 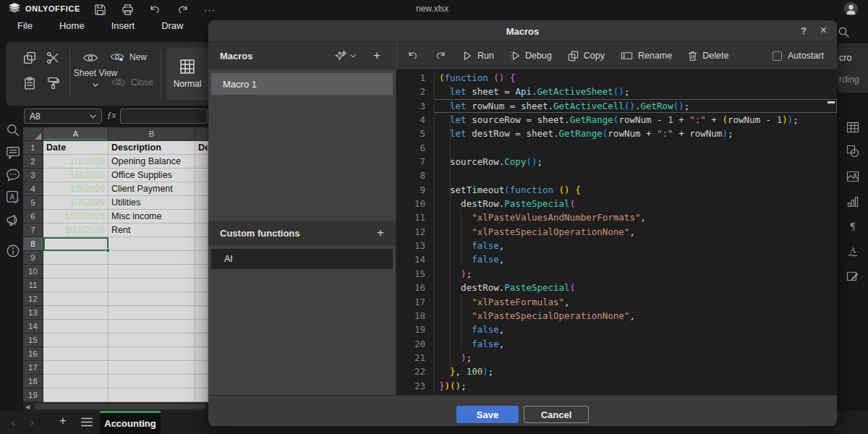 What do you see at coordinates (152, 382) in the screenshot?
I see `cell-B18` at bounding box center [152, 382].